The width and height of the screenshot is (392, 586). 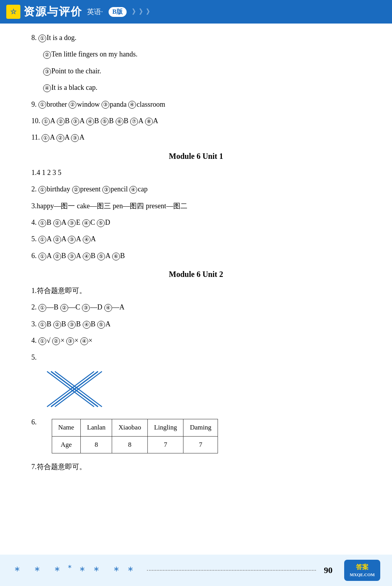 What do you see at coordinates (79, 239) in the screenshot?
I see `u1-q5-a3: A` at bounding box center [79, 239].